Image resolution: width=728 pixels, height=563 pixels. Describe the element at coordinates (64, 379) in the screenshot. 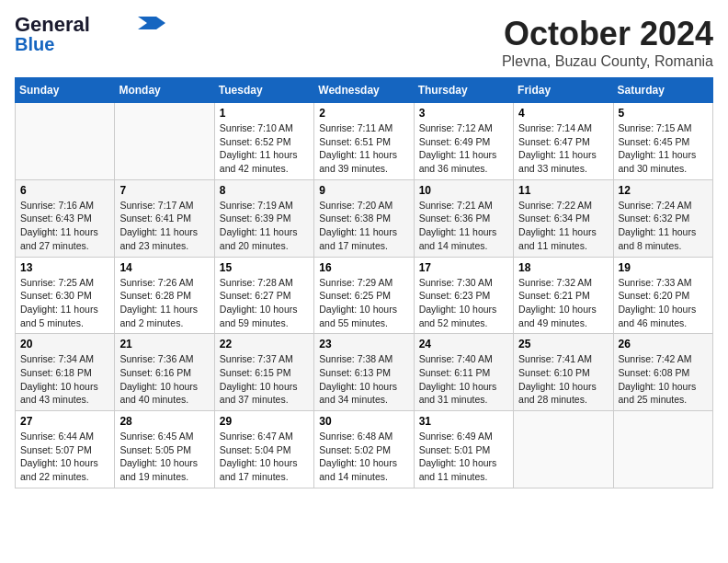

I see `cell-content: Sunrise: 7:34 AM Sunset: 6:18 PM Dayligh…` at that location.